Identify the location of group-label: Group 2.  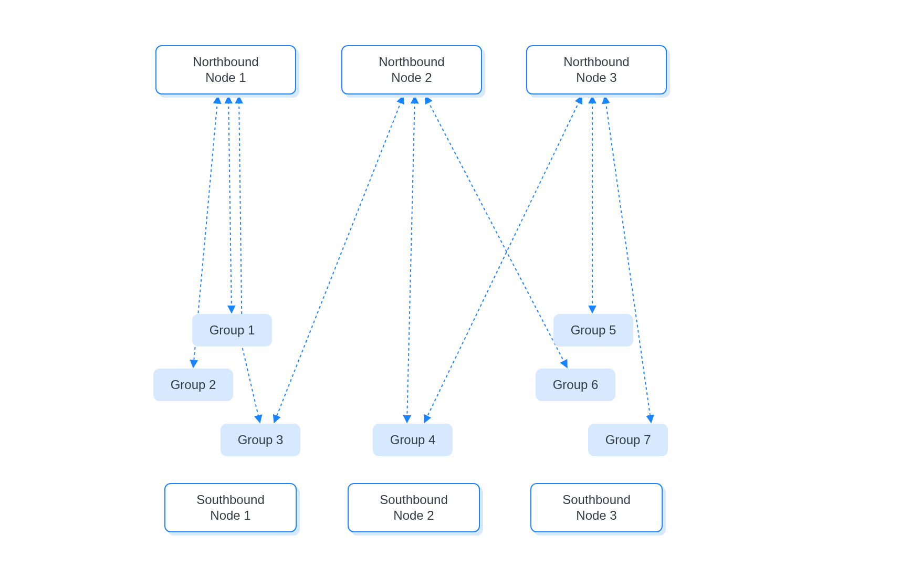
(193, 385).